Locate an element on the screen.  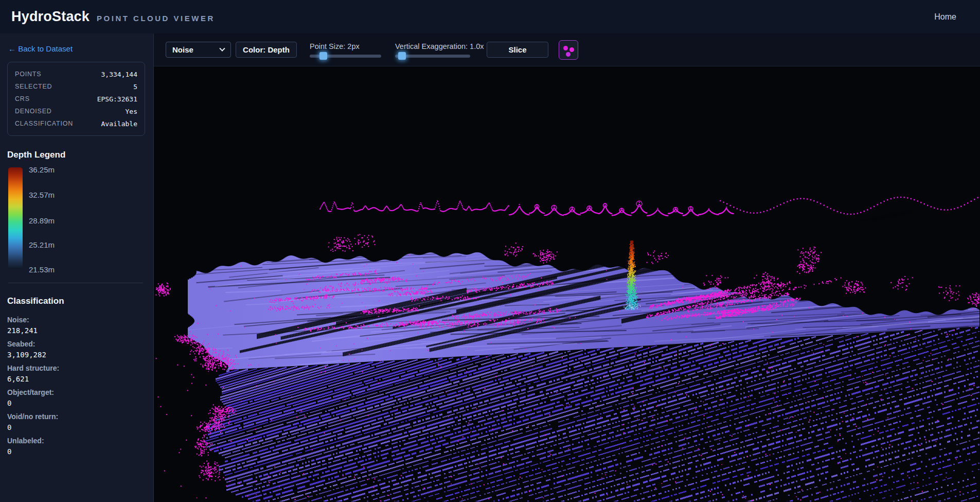
class-value: 6,621 is located at coordinates (76, 379).